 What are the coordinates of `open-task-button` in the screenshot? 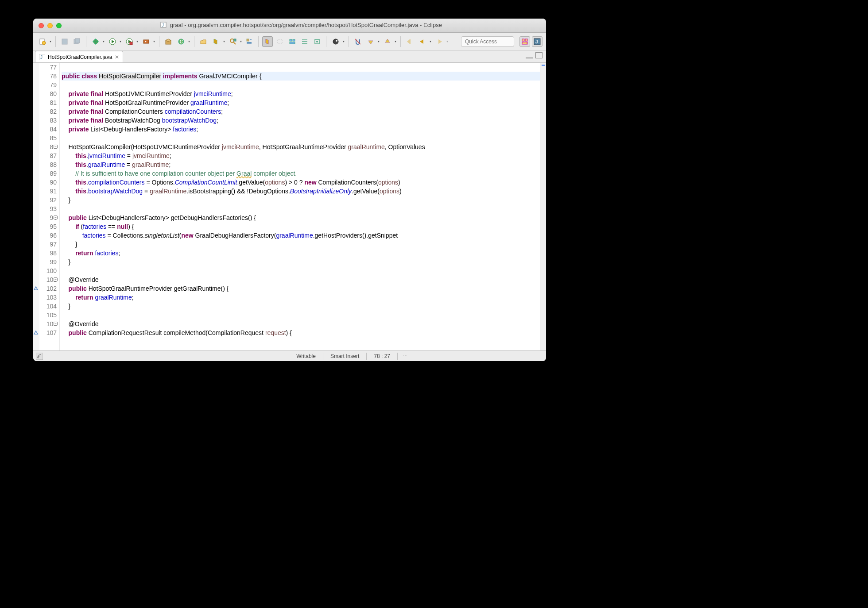 It's located at (218, 42).